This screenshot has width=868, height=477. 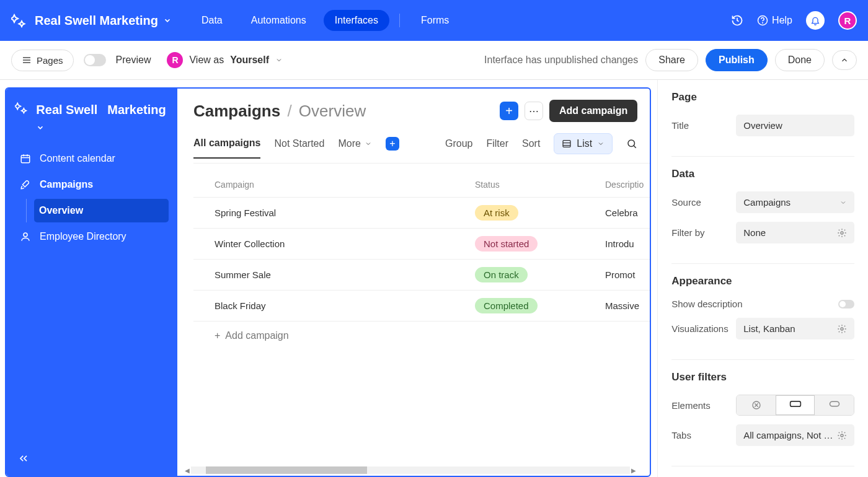 What do you see at coordinates (92, 116) in the screenshot?
I see `app-title: Real Swell Marketing` at bounding box center [92, 116].